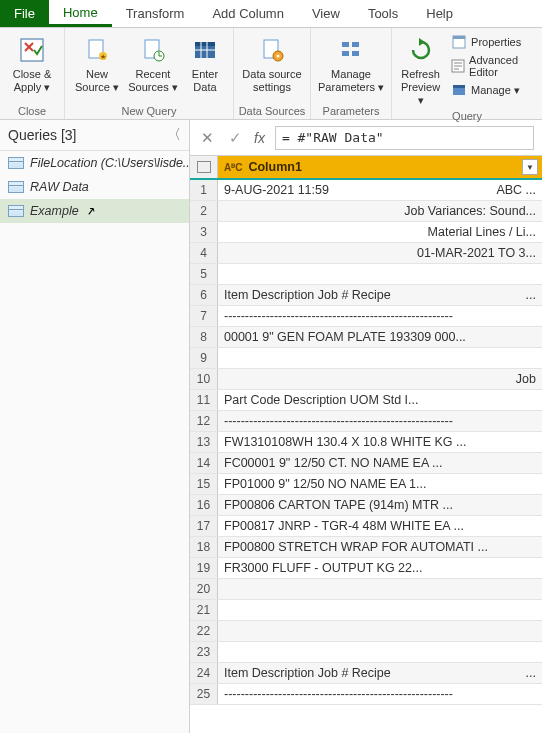 The height and width of the screenshot is (733, 542). Describe the element at coordinates (380, 337) in the screenshot. I see `data-cell: 00001 9" GEN FOAM PLATE 193309 000...` at that location.